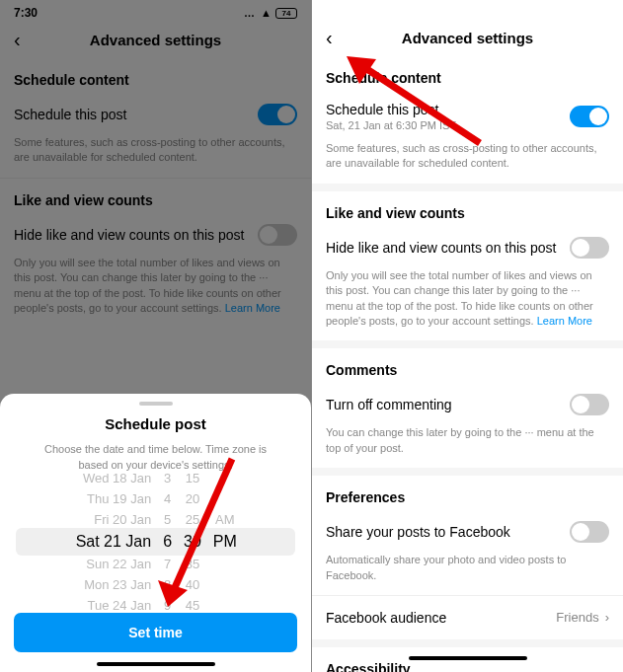 This screenshot has width=623, height=672. Describe the element at coordinates (286, 14) in the screenshot. I see `battery-icon: 74` at that location.